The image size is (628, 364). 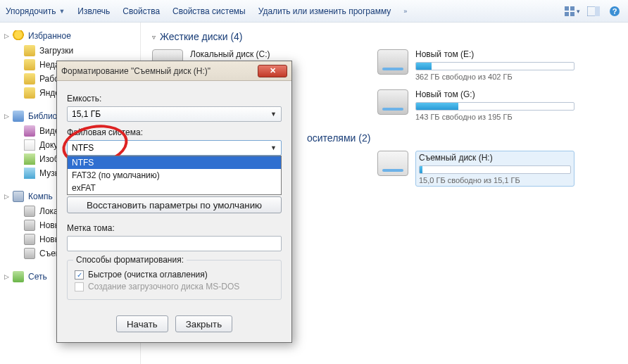 I want to click on view-icon: ▾, so click(x=572, y=11).